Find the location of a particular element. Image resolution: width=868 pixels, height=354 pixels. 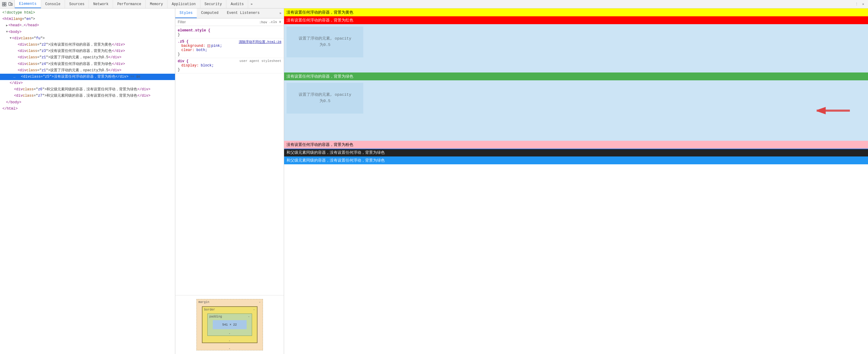

tab-event-listeners: Event Listeners is located at coordinates (243, 13).